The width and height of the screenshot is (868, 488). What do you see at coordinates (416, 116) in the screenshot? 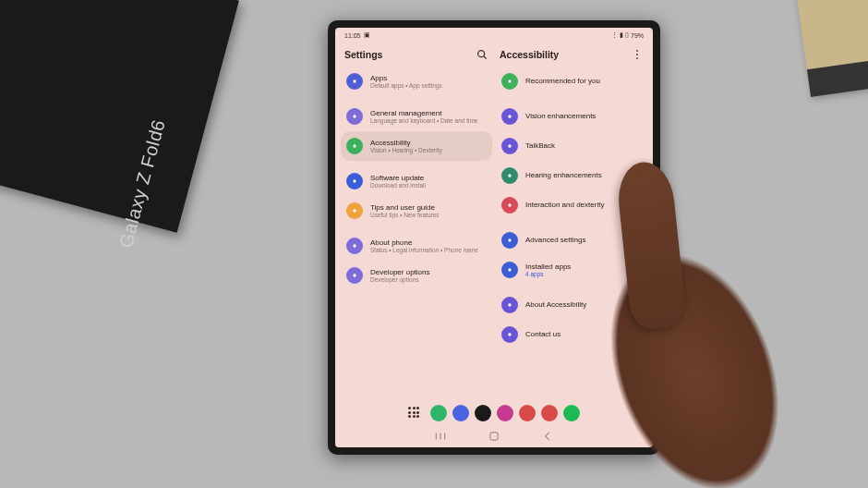
I see `settings-item-general: General management Language and keyboard…` at bounding box center [416, 116].